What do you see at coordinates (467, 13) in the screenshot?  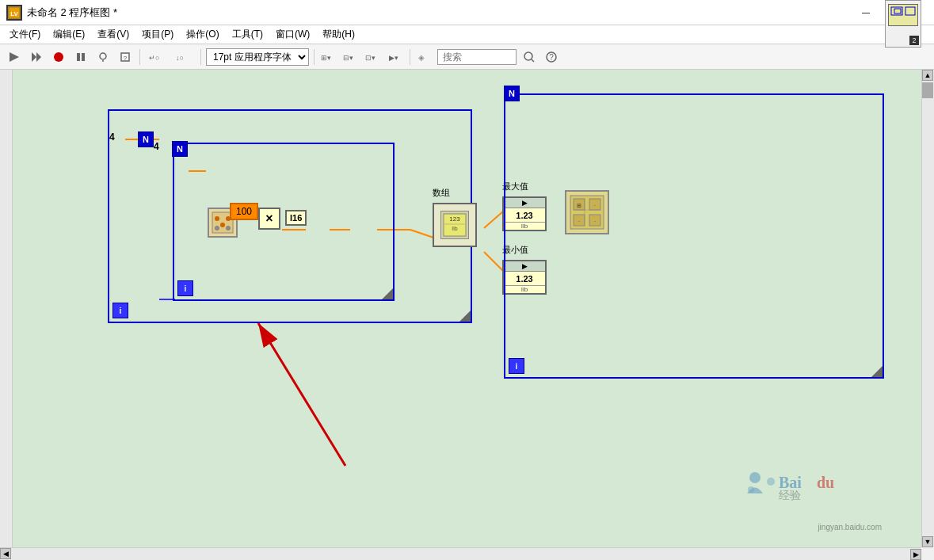 I see `title-bar: LV 未命名 2 程序框图 * ─ □ ✕` at bounding box center [467, 13].